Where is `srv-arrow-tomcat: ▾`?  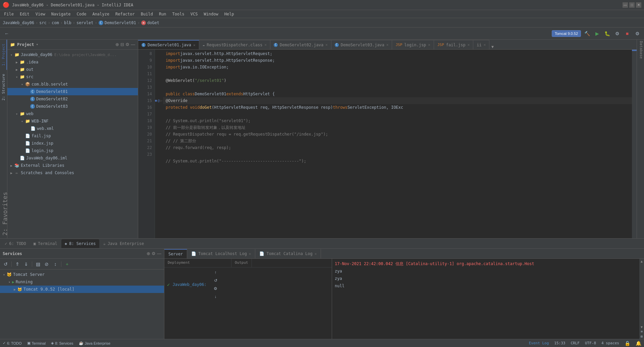
srv-arrow-tomcat: ▾ is located at coordinates (4, 275).